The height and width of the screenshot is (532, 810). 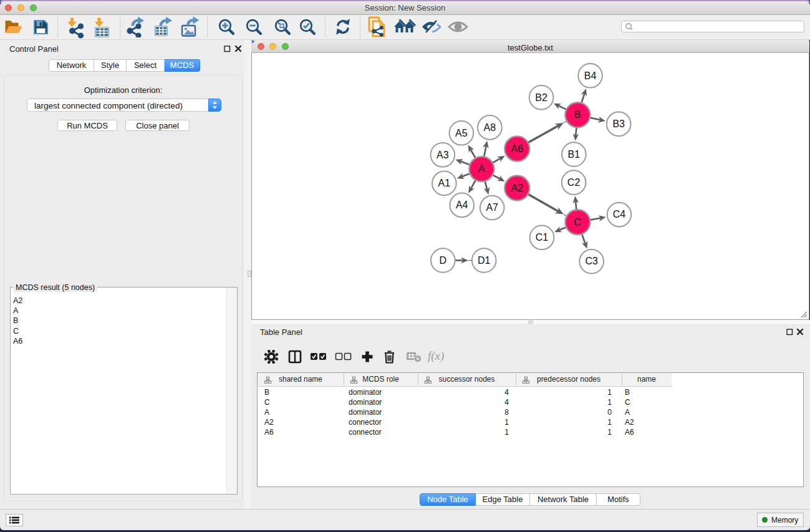 What do you see at coordinates (443, 155) in the screenshot?
I see `svg-text: A3` at bounding box center [443, 155].